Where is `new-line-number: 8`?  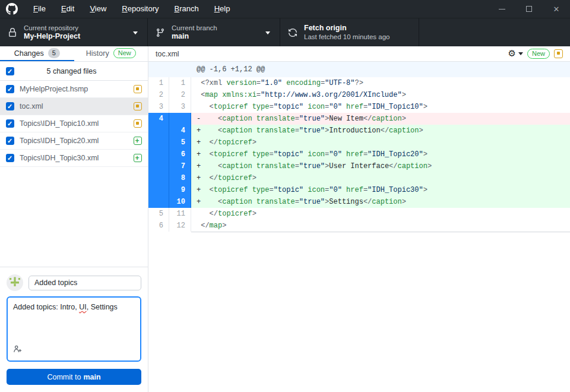 new-line-number: 8 is located at coordinates (180, 178).